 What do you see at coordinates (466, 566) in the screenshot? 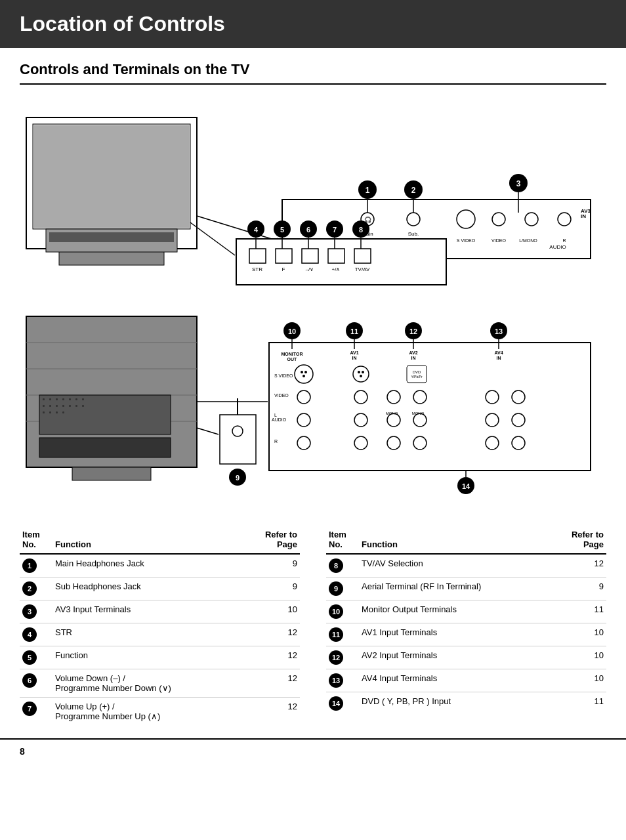
I see `table-row: 8TV/AV Selection12` at bounding box center [466, 566].